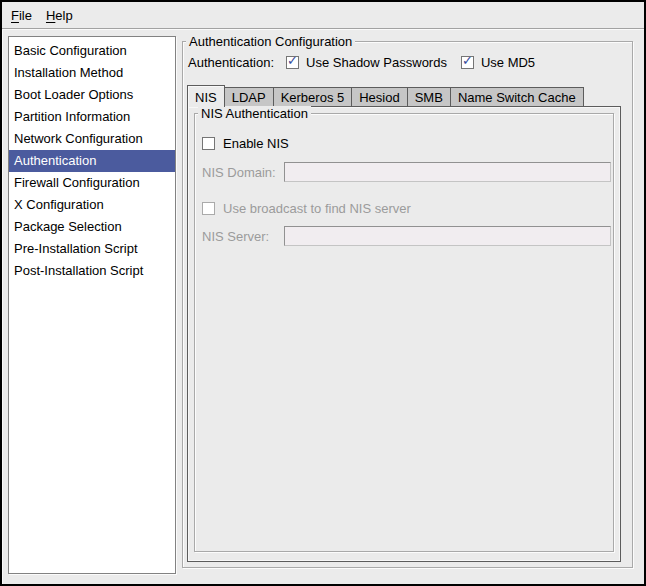 The image size is (646, 586). I want to click on tab-smb: SMB, so click(429, 96).